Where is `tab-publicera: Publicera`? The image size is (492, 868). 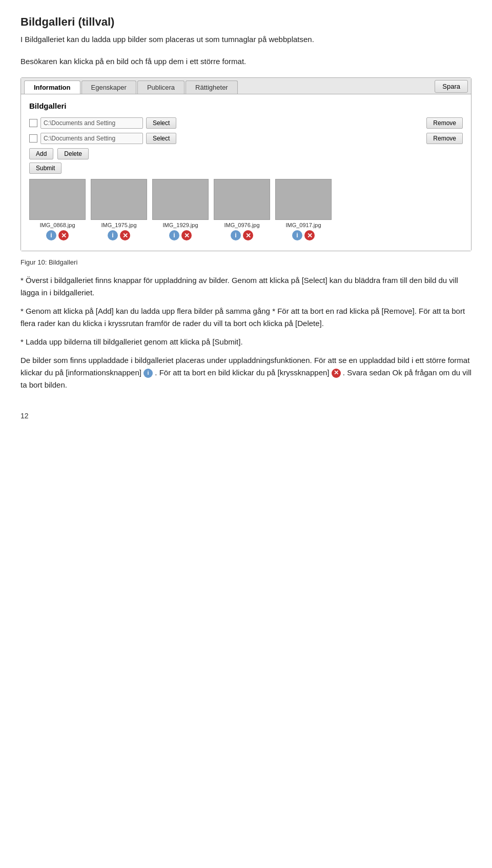
tab-publicera: Publicera is located at coordinates (161, 87).